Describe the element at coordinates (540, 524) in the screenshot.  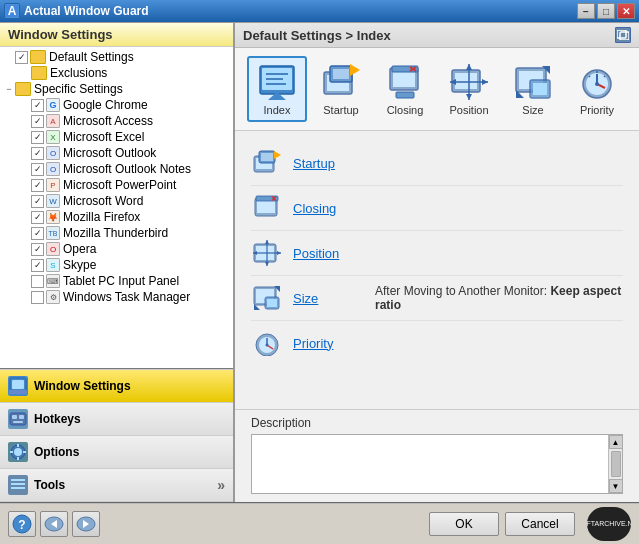
I see `cancel-button: Cancel` at that location.